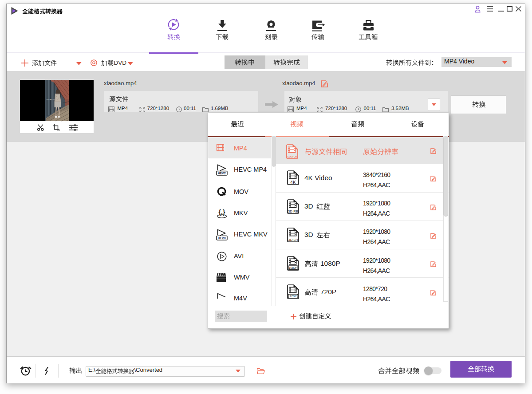 This screenshot has width=532, height=394. What do you see at coordinates (293, 268) in the screenshot?
I see `svg-text: 1080P` at bounding box center [293, 268].